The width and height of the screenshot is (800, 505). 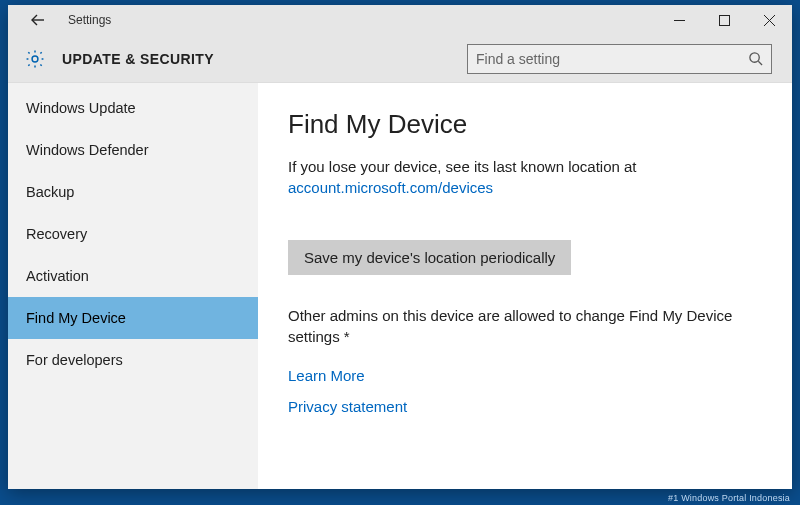 What do you see at coordinates (138, 59) in the screenshot?
I see `section-title: UPDATE & SECURITY` at bounding box center [138, 59].